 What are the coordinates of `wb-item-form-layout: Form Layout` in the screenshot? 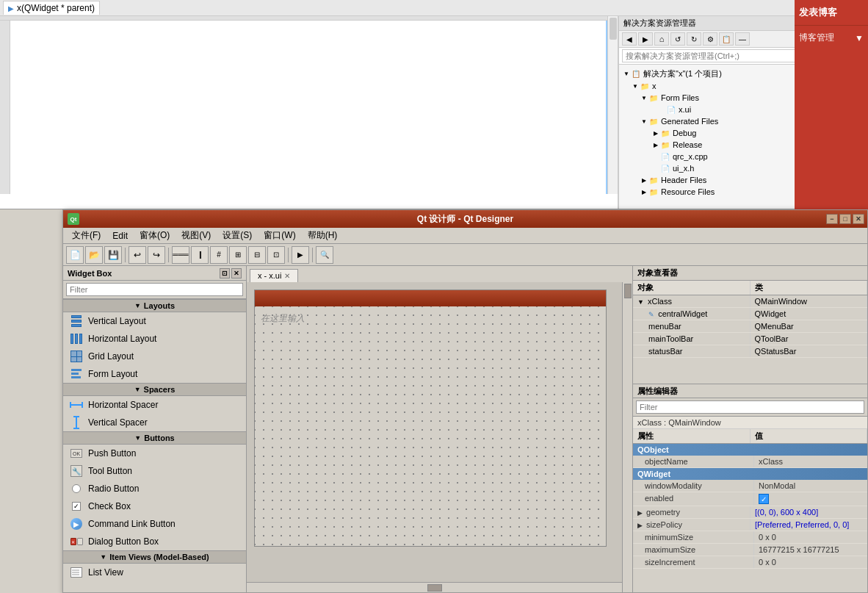 It's located at (154, 374).